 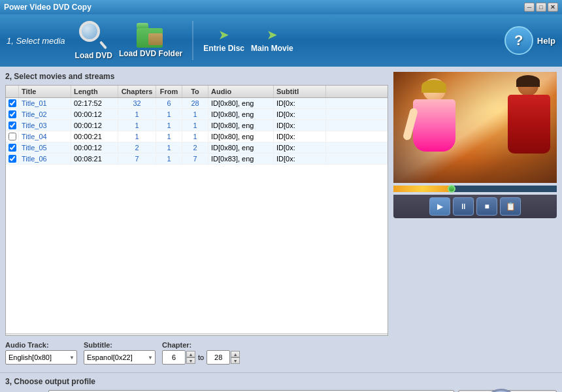 What do you see at coordinates (463, 206) in the screenshot?
I see `pause-button: ⏸` at bounding box center [463, 206].